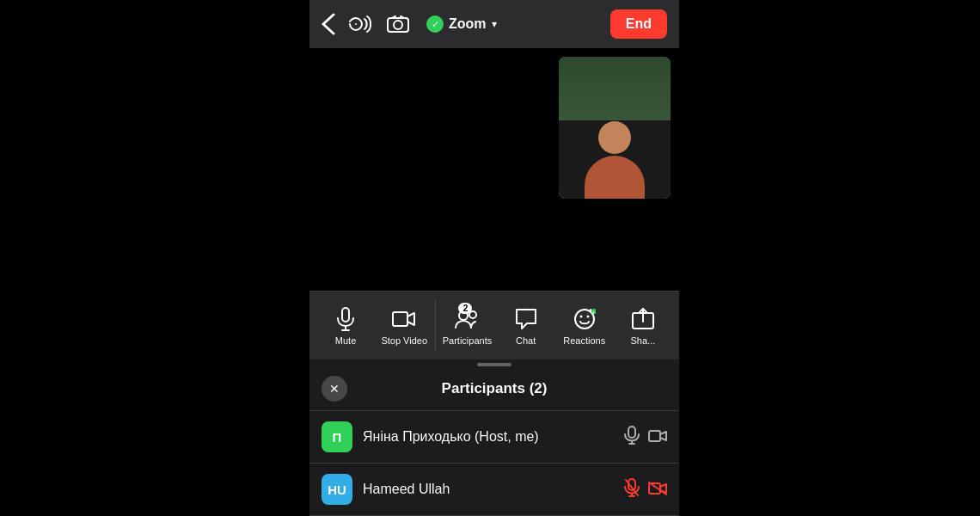 This screenshot has width=980, height=516. Describe the element at coordinates (404, 319) in the screenshot. I see `video-icon` at that location.